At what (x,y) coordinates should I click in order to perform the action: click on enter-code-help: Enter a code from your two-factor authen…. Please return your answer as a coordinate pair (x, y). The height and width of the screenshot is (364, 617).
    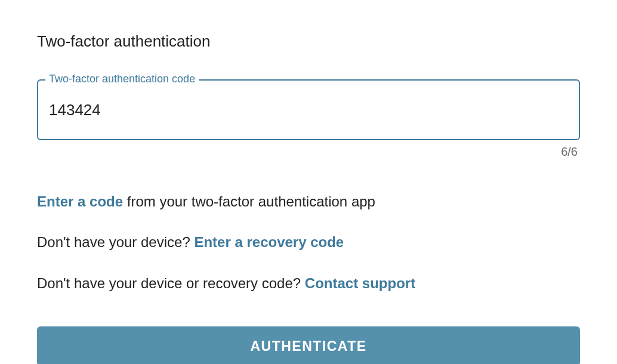
    Looking at the image, I should click on (308, 202).